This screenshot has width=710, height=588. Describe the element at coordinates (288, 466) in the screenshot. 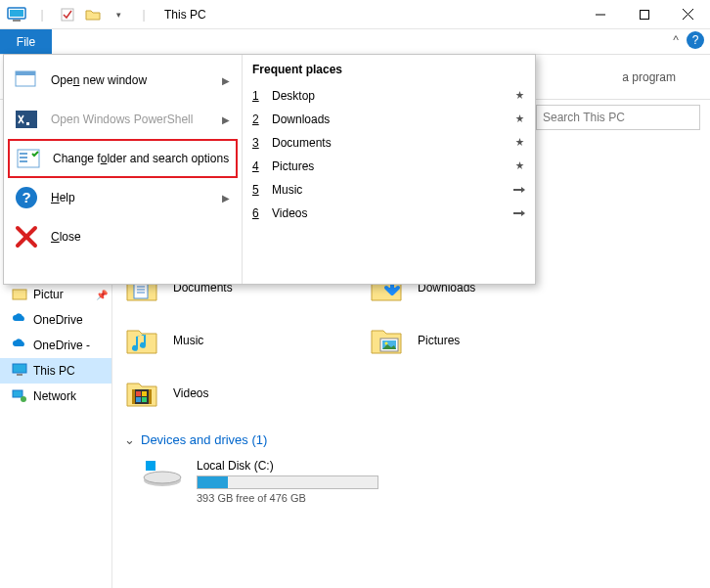

I see `drive-name: Local Disk (C:)` at that location.